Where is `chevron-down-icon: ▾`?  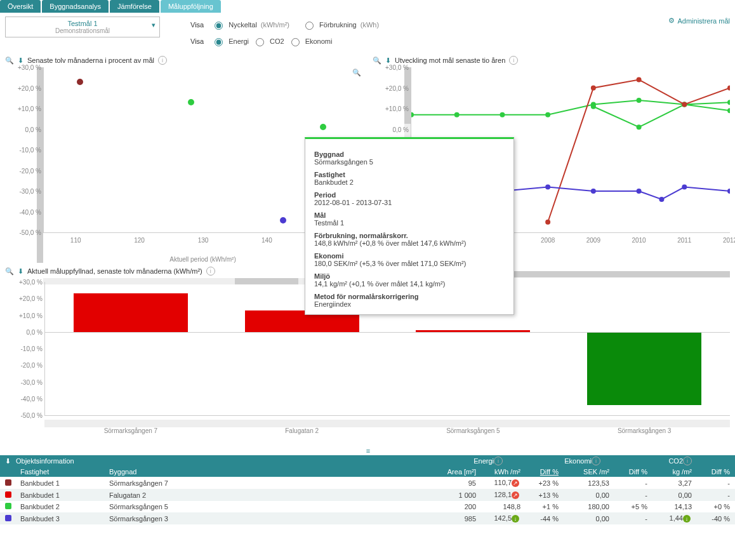
chevron-down-icon: ▾ is located at coordinates (154, 25).